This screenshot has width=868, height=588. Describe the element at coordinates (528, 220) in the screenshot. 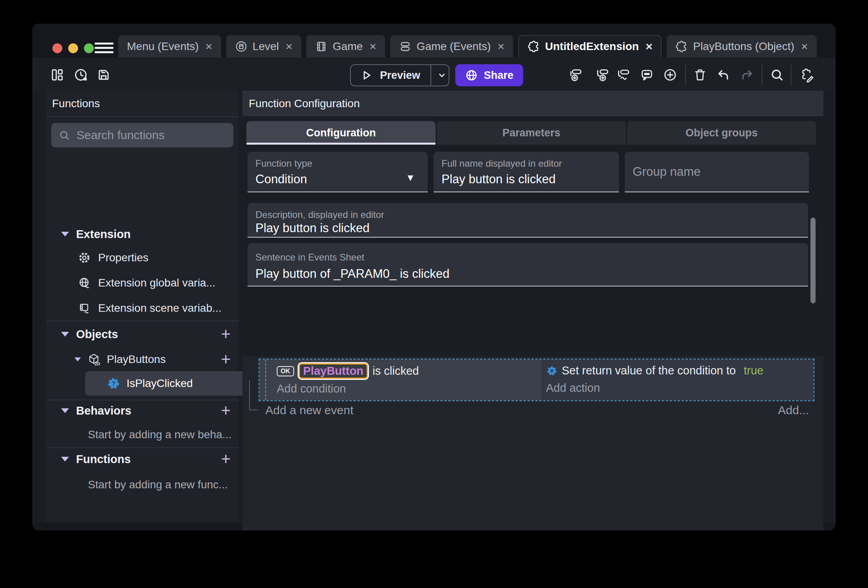

I see `description-field: Description, displayed in editor Play bu…` at that location.